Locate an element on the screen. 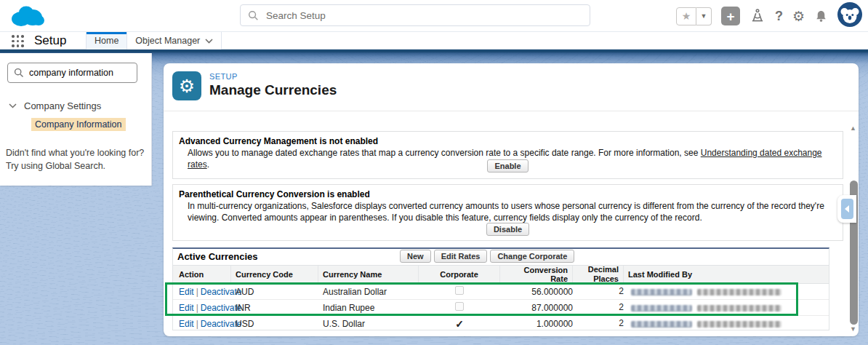 The width and height of the screenshot is (868, 345). scroll-up-arrow: ▲ is located at coordinates (853, 128).